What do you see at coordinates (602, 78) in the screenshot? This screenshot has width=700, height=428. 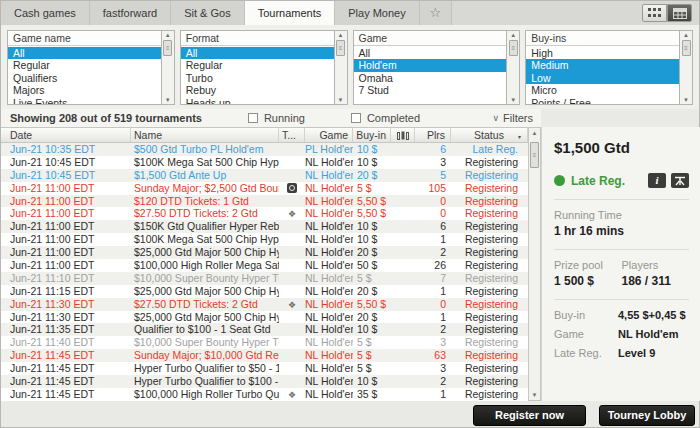 I see `filter-option: Low` at bounding box center [602, 78].